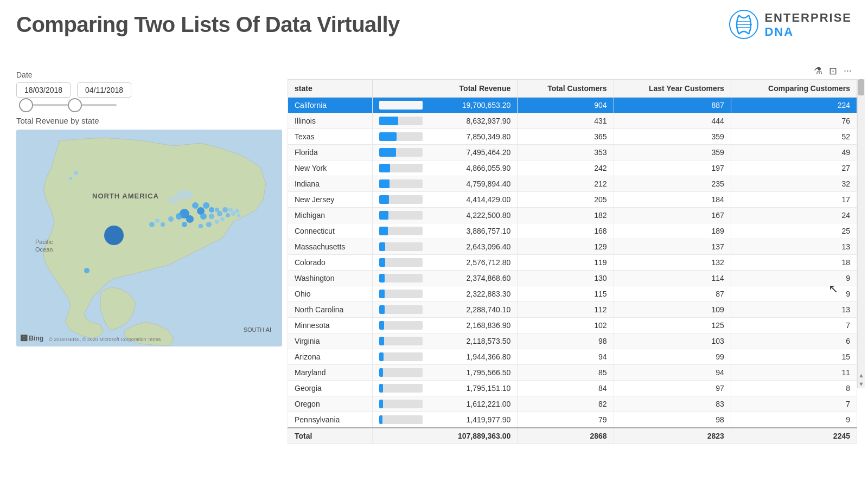 This screenshot has height=488, width=868. I want to click on expand-icon: ⊡, so click(833, 71).